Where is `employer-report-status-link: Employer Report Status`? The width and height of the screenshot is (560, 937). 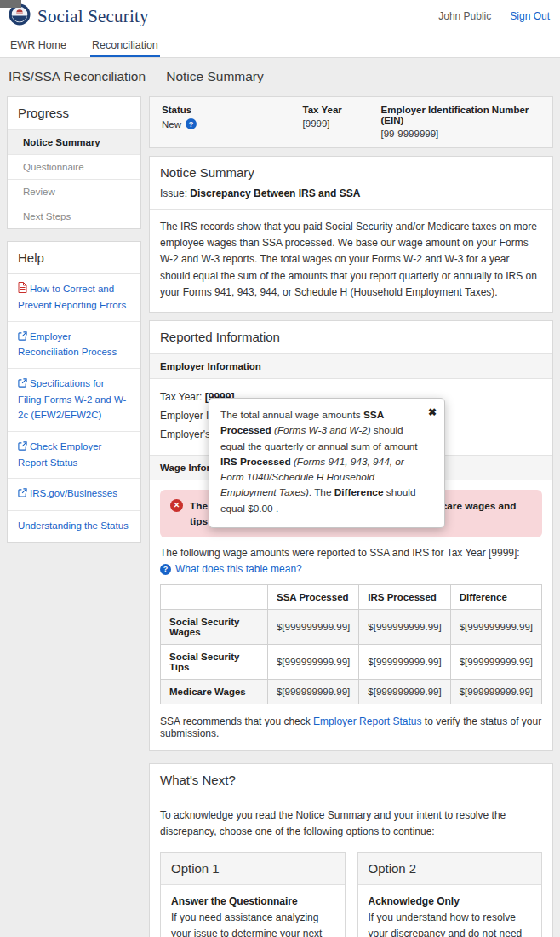 employer-report-status-link: Employer Report Status is located at coordinates (368, 721).